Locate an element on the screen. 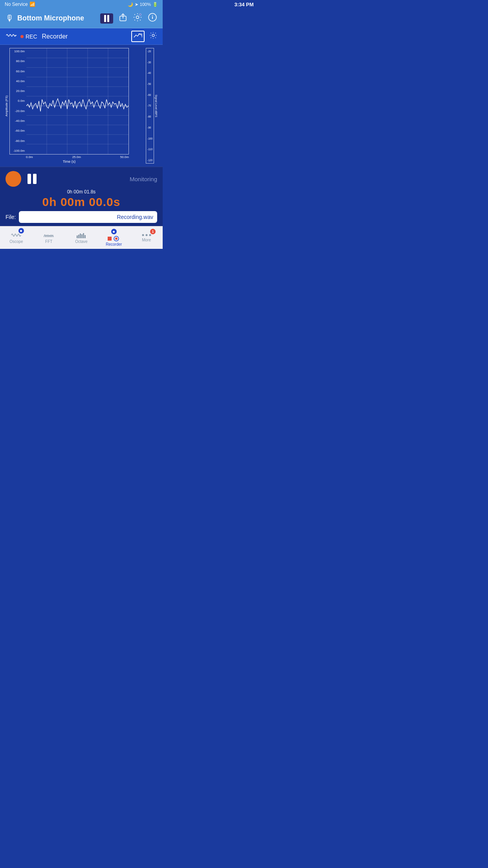 This screenshot has width=488, height=868. controls-top: Monitoring is located at coordinates (81, 179).